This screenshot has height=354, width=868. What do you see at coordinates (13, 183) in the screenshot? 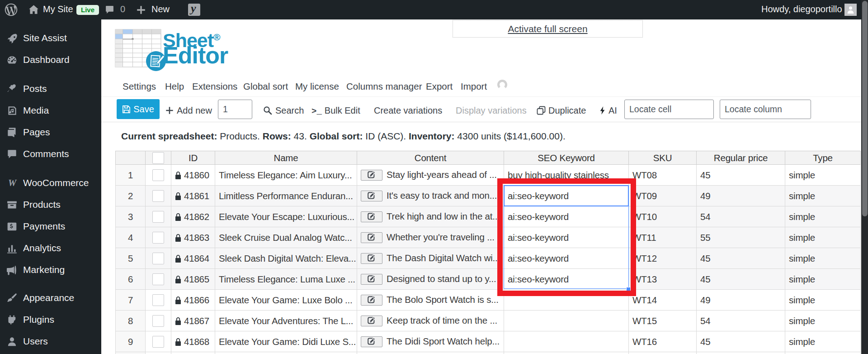
I see `svg-text: W` at bounding box center [13, 183].